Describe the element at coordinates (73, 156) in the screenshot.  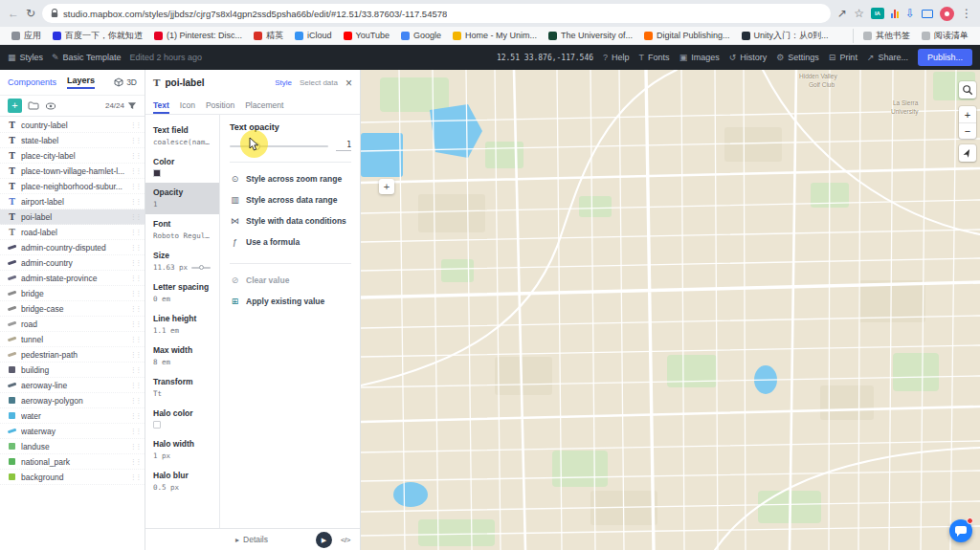
I see `layer-row-place-city-label: Tplace-city-label⋮⋮` at that location.